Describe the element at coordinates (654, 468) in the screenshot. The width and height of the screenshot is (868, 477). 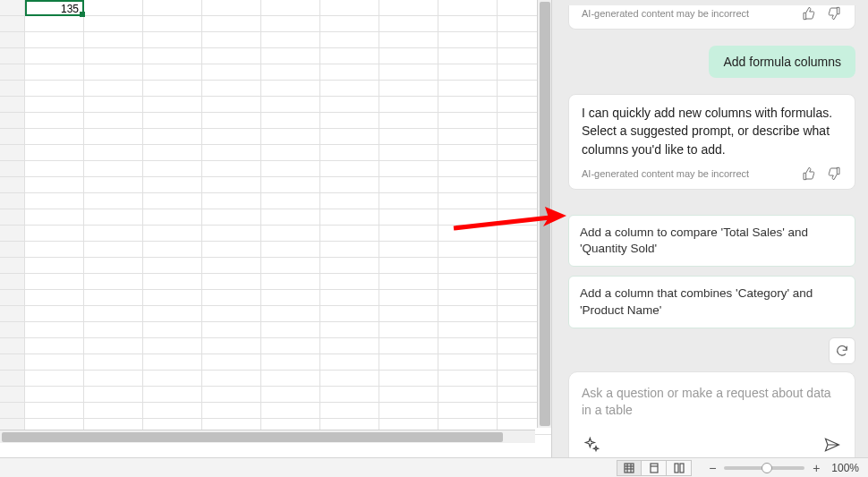
I see `page-layout-view-button` at that location.